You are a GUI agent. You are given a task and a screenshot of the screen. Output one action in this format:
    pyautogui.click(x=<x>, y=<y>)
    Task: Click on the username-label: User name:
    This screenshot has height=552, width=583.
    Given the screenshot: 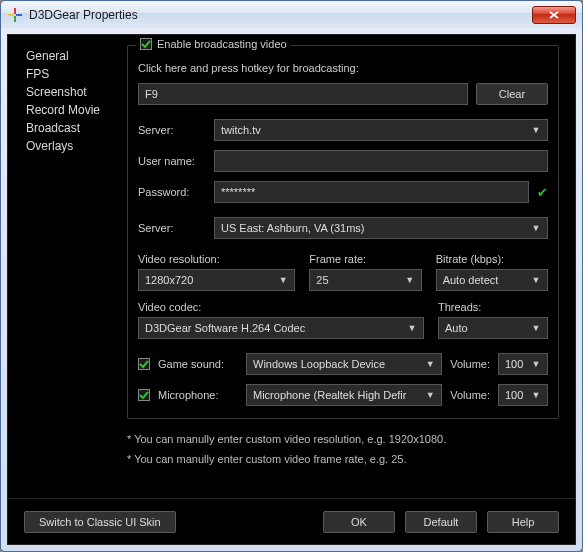 What is the action you would take?
    pyautogui.click(x=172, y=161)
    